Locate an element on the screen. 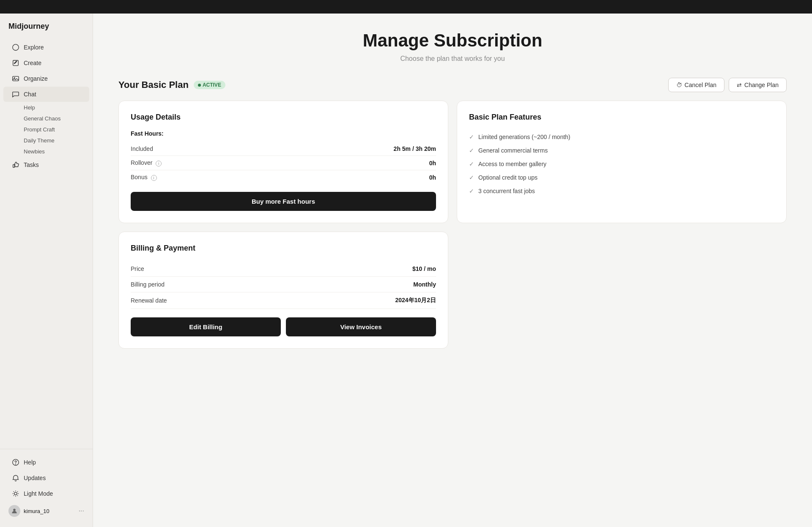  sun-icon is located at coordinates (16, 494).